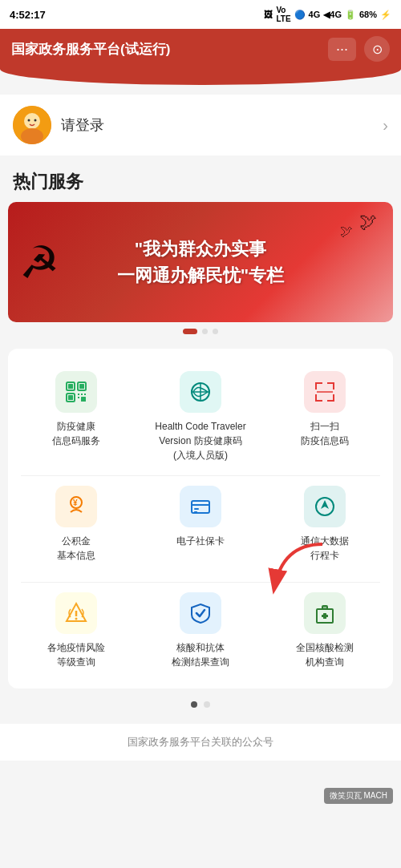 The image size is (401, 868). I want to click on page-dots, so click(200, 708).